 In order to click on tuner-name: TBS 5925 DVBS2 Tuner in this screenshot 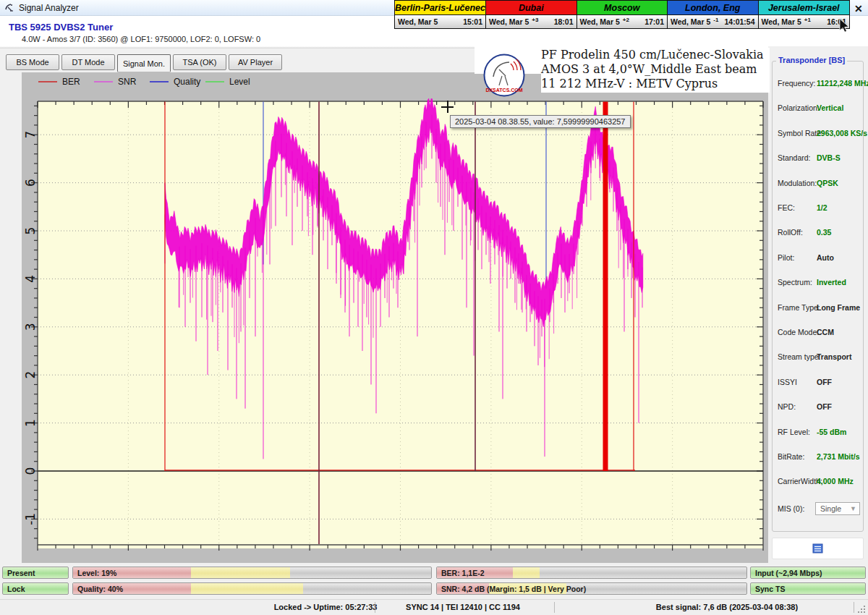, I will do `click(61, 27)`.